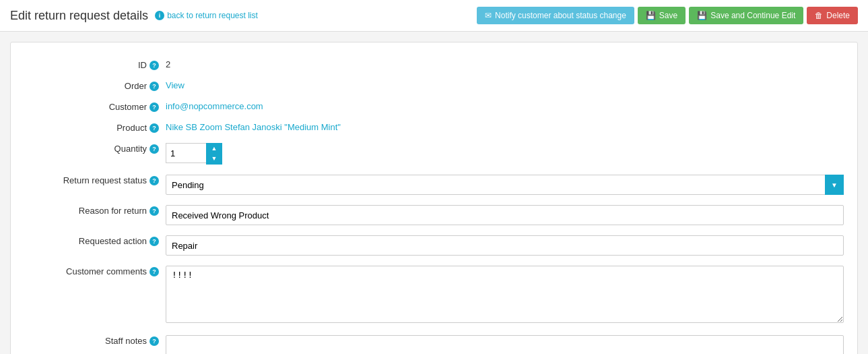 The width and height of the screenshot is (868, 354). What do you see at coordinates (434, 183) in the screenshot?
I see `return-status-row: Return request status ? Pending Received…` at bounding box center [434, 183].